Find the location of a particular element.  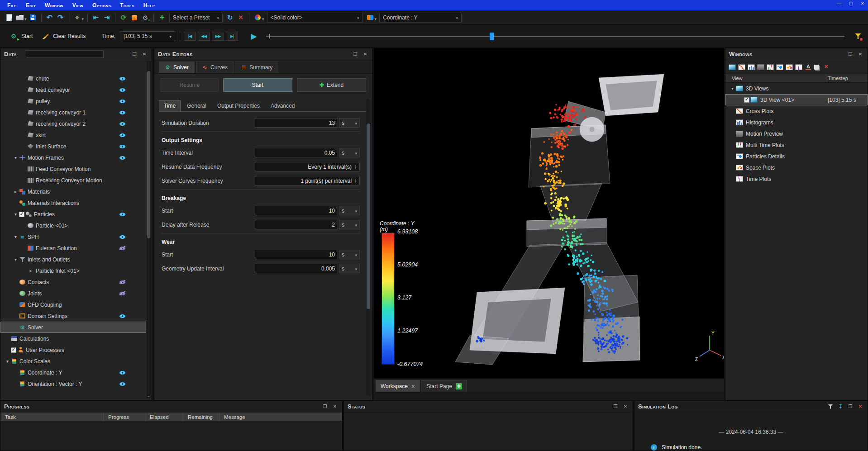

status-panel-close-icon is located at coordinates (625, 407).